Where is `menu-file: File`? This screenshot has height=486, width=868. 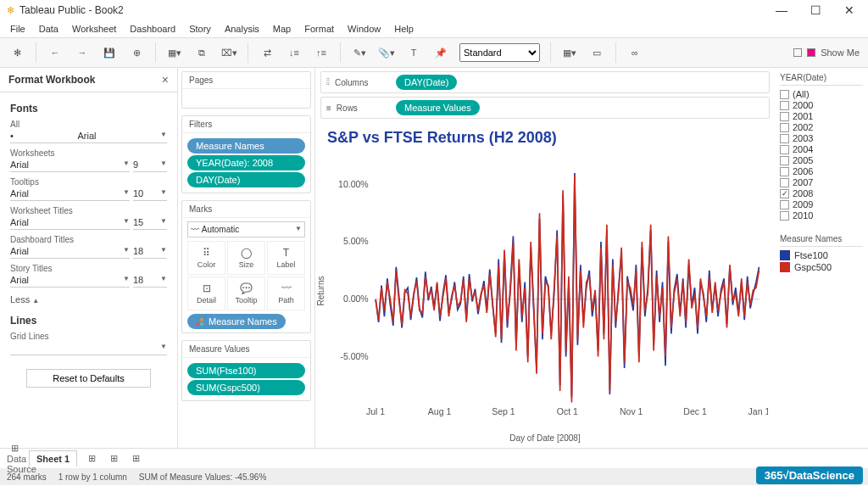 menu-file: File is located at coordinates (18, 29).